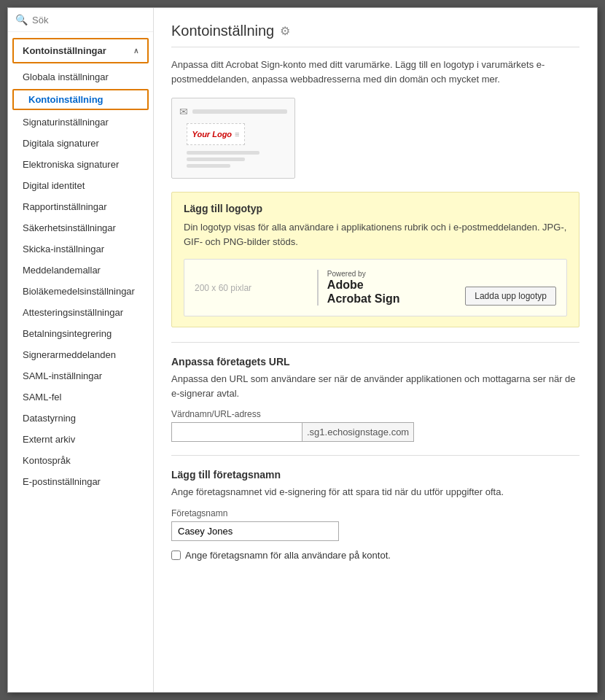 This screenshot has width=605, height=700. Describe the element at coordinates (80, 143) in the screenshot. I see `sidebar-item-digitala-sig: Digitala signaturer` at that location.